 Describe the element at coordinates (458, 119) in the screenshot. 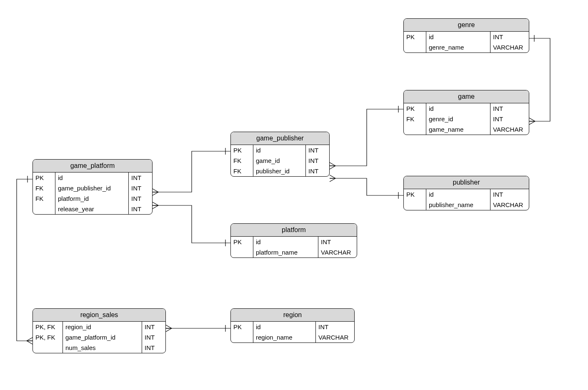

I see `col-name: genre_id` at that location.